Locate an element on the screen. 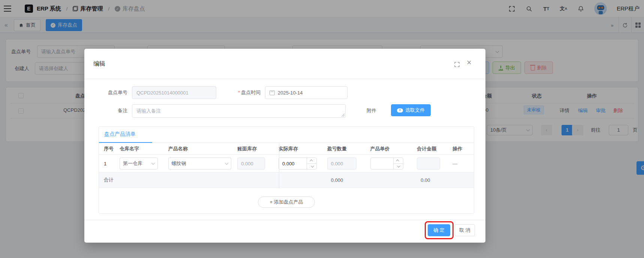 The image size is (644, 258). tab-product-list: 盘点产品清单 is located at coordinates (120, 134).